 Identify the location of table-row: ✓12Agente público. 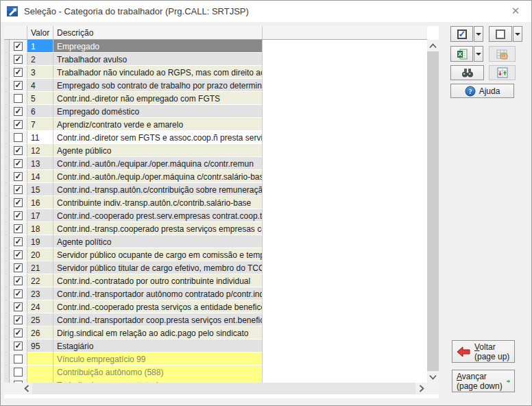
(215, 151).